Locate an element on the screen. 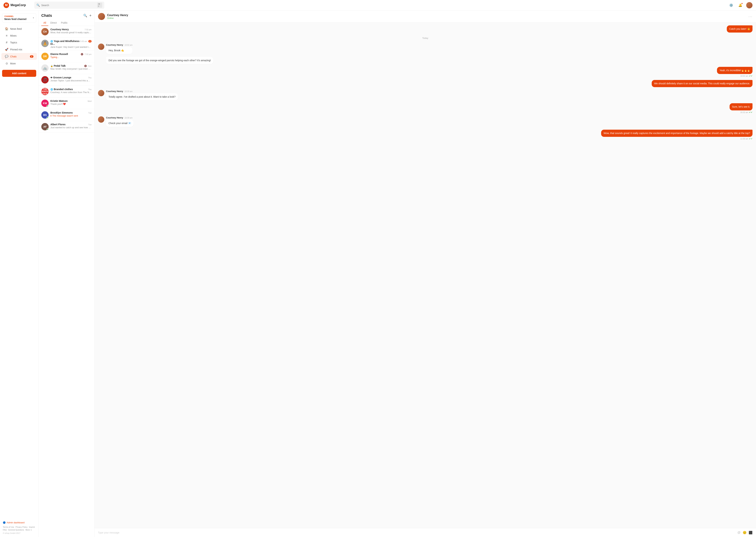 The width and height of the screenshot is (756, 537). sidebar-item-pinned-mix: 🚀 Pinned mix is located at coordinates (19, 50).